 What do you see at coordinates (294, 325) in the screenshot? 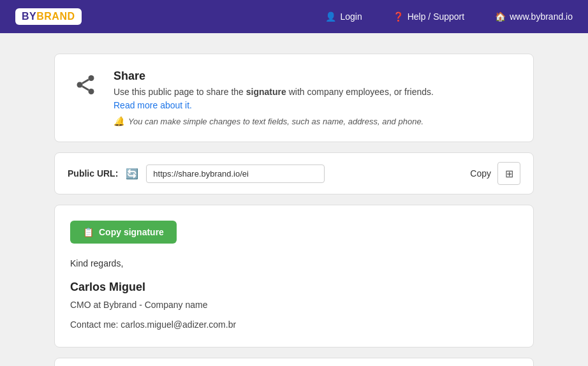
I see `sig-contact: Contact me: carlos.miguel@adizer.com.br` at bounding box center [294, 325].